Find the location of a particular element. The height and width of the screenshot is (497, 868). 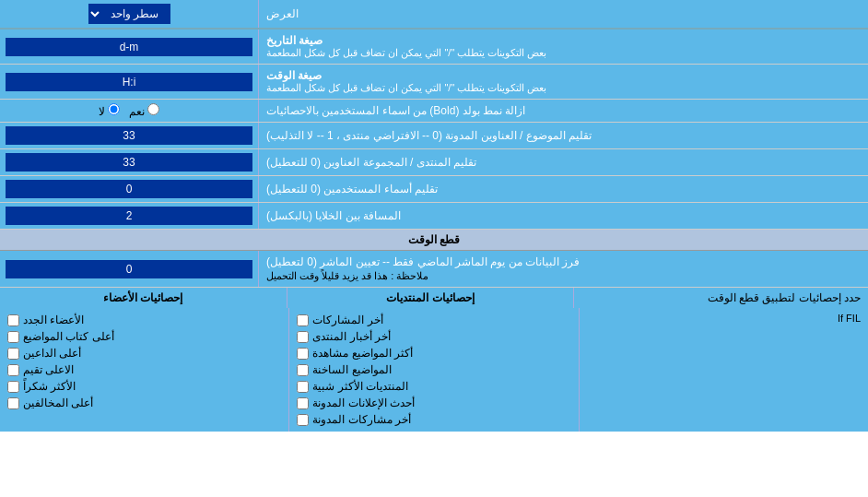

forum-titles-label: تقليم المنتدى / المجموعة العناوين (0 للت… is located at coordinates (563, 162).